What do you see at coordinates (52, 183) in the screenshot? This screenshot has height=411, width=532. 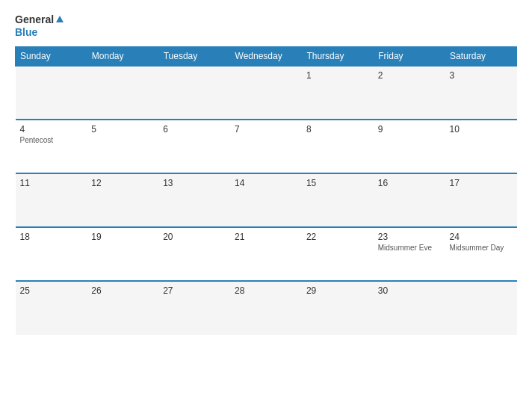 I see `day-number: 11` at bounding box center [52, 183].